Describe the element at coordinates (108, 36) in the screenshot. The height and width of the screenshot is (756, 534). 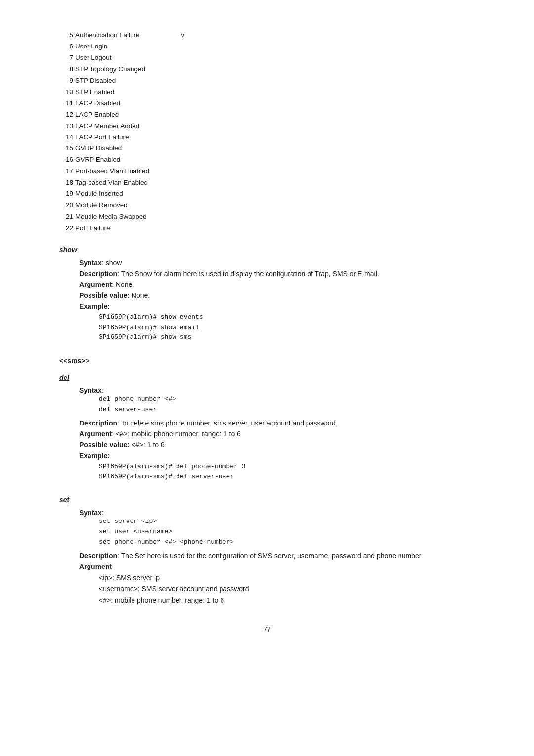
I see `list-item-label: Authentication Failure` at that location.